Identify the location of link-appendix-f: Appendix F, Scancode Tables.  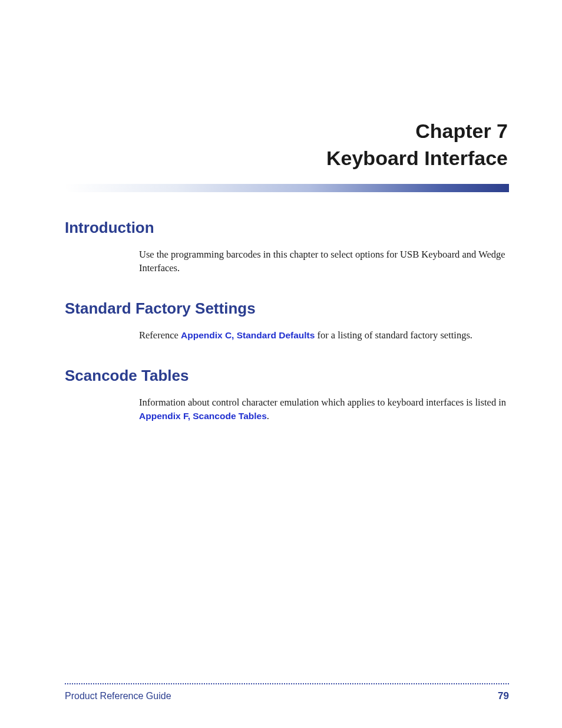
(203, 416).